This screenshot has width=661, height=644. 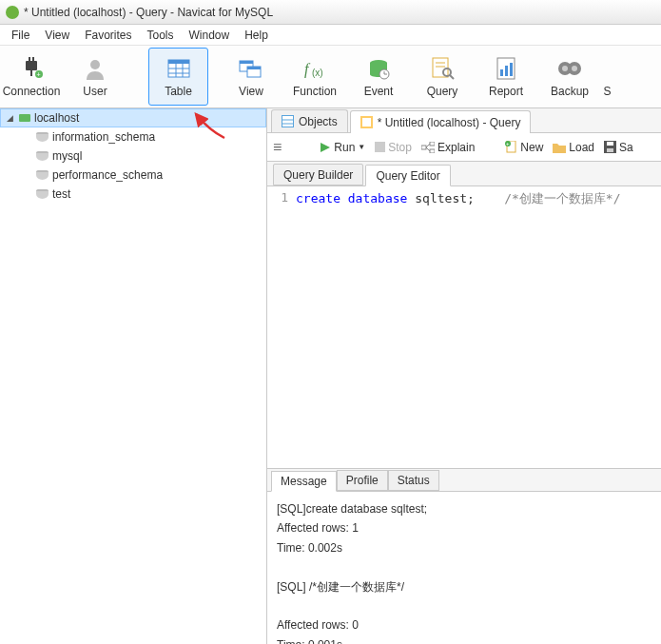 What do you see at coordinates (428, 147) in the screenshot?
I see `explain-icon` at bounding box center [428, 147].